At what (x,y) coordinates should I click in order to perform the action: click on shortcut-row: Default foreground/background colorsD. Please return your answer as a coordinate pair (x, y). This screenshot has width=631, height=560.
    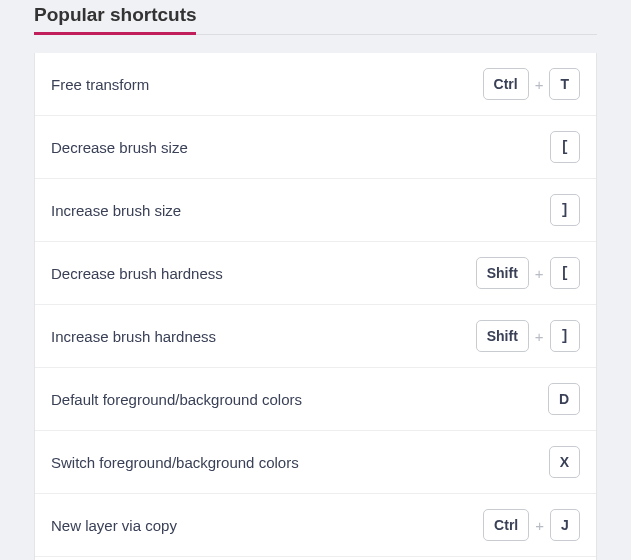
    Looking at the image, I should click on (316, 398).